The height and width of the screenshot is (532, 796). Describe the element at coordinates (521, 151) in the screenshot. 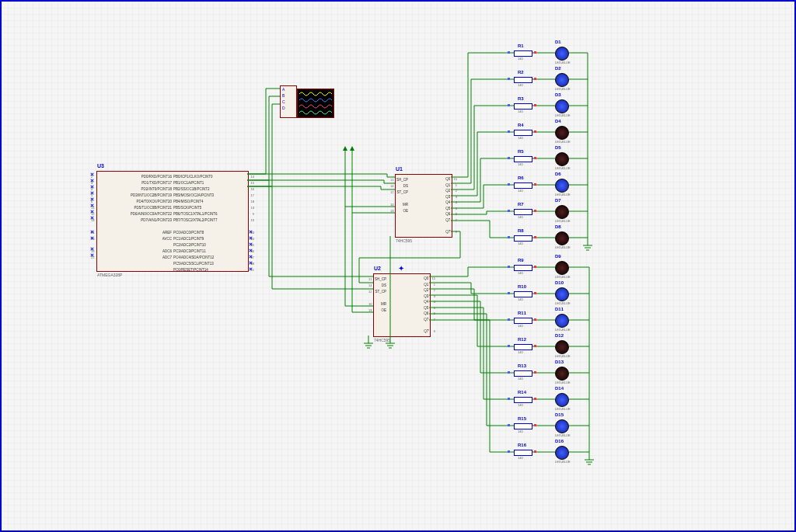

I see `resistor-ref: R5` at that location.